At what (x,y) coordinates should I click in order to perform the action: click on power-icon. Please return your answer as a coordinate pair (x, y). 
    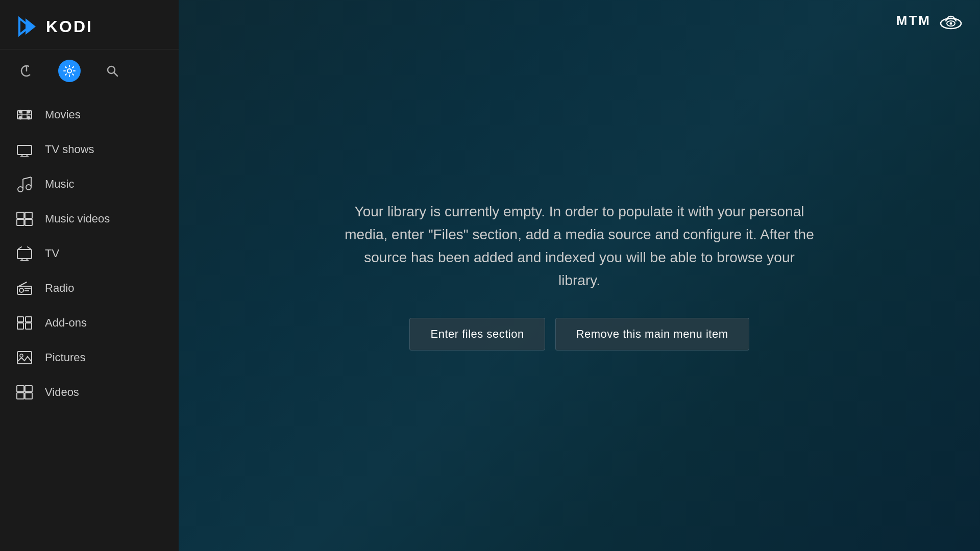
    Looking at the image, I should click on (27, 71).